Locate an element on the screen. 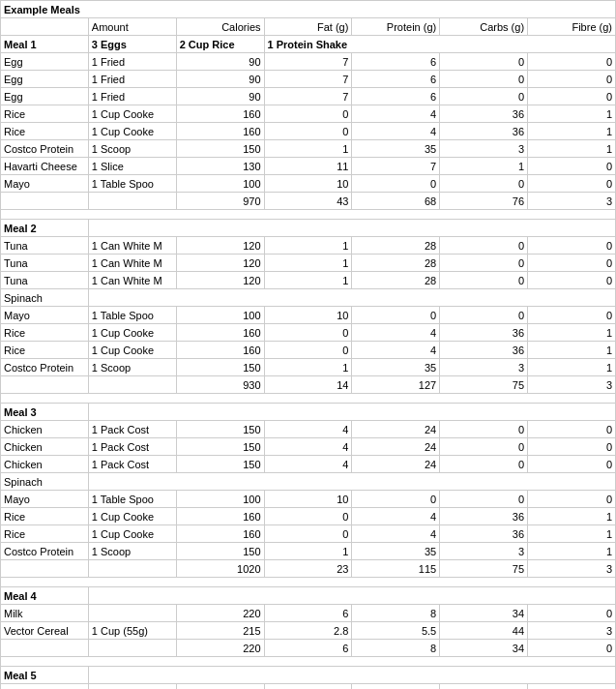  item-fat: 11 is located at coordinates (308, 166).